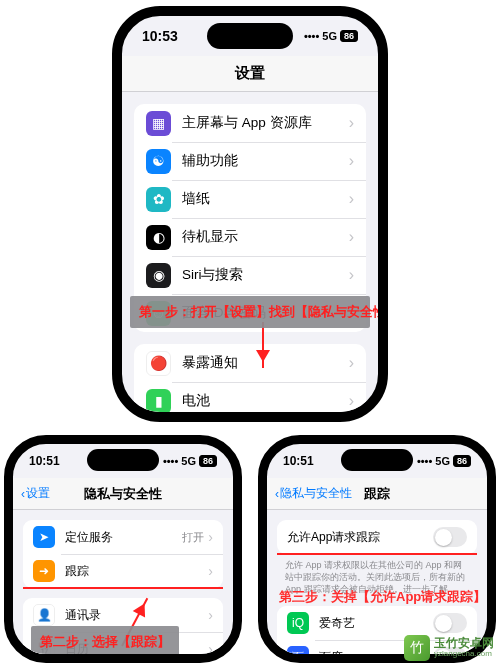 Image resolution: width=500 pixels, height=667 pixels. What do you see at coordinates (298, 623) in the screenshot?
I see `iqiyi-icon: iQ` at bounding box center [298, 623].